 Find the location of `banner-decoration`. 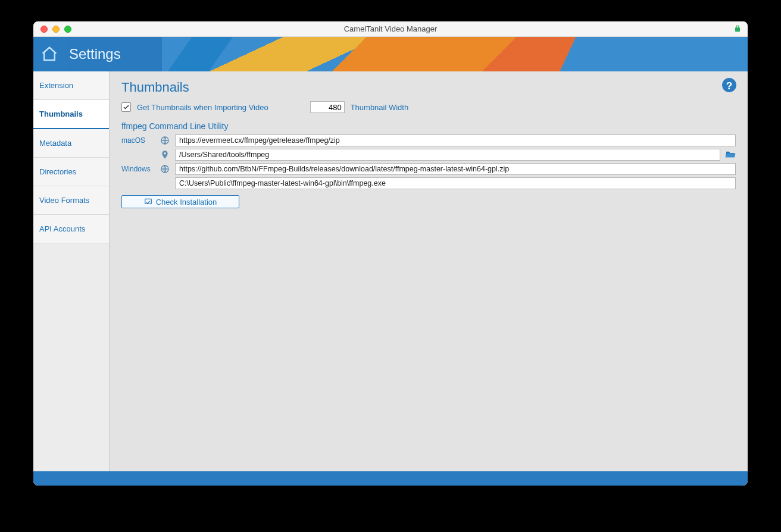

banner-decoration is located at coordinates (390, 54).